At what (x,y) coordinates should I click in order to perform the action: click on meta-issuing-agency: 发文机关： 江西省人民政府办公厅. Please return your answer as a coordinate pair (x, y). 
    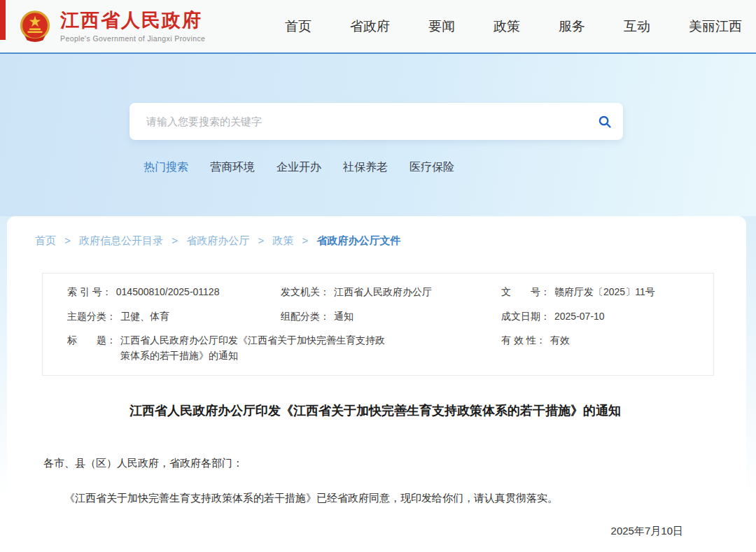
    Looking at the image, I should click on (391, 292).